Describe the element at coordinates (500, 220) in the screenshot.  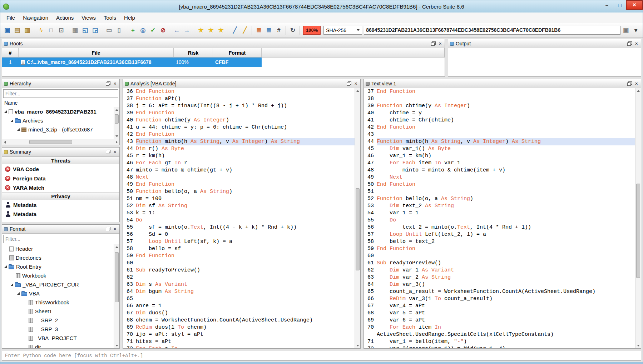
I see `code-line: 55 Do` at that location.